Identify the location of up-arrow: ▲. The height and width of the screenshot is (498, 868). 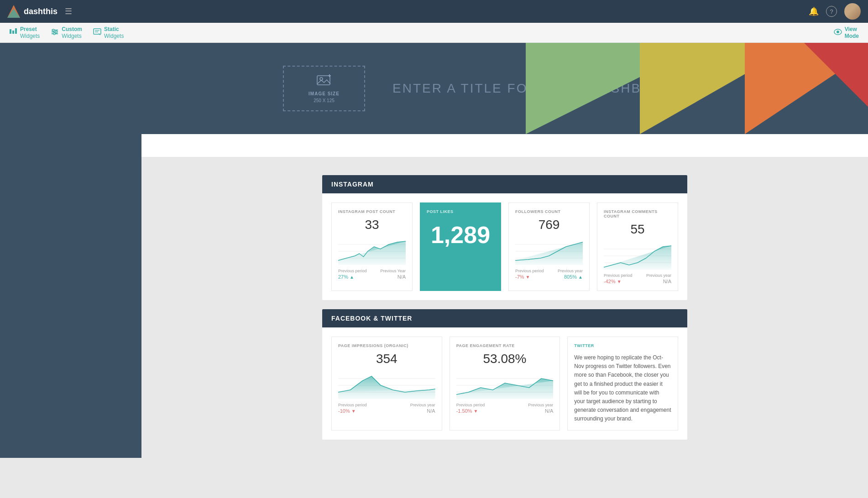
(352, 277).